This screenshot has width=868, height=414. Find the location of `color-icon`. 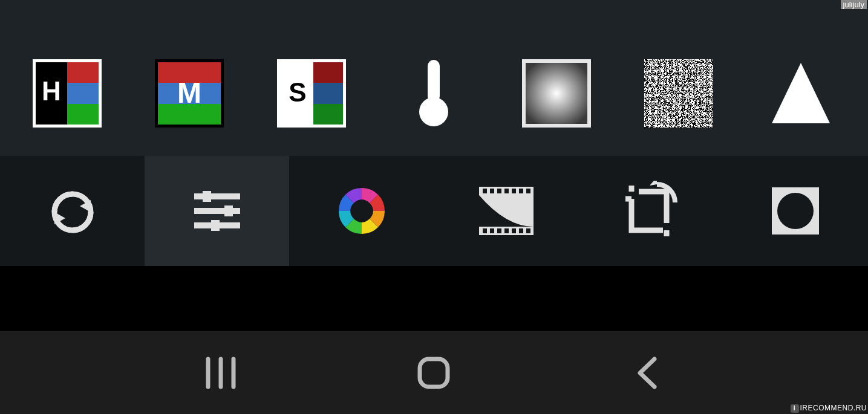

color-icon is located at coordinates (362, 211).